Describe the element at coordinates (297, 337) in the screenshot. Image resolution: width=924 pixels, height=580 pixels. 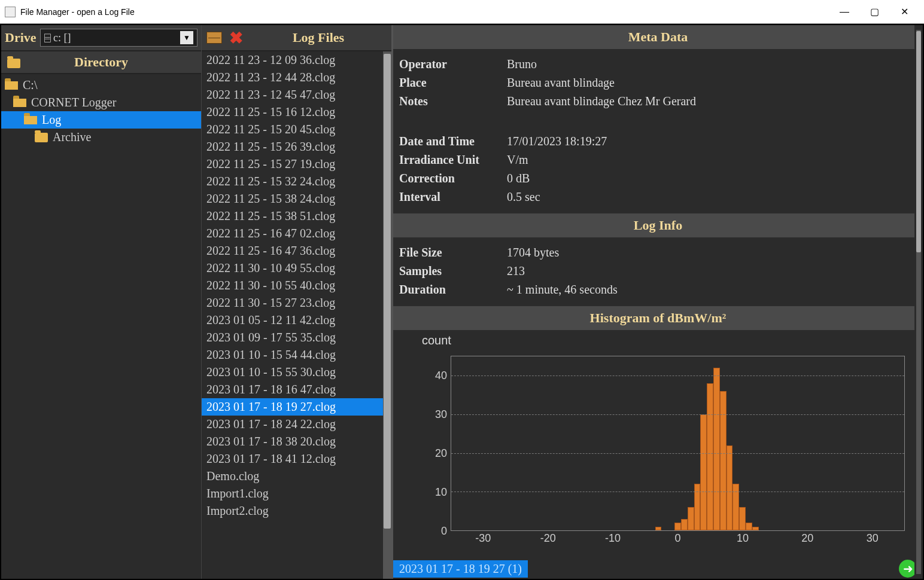
I see `file-item: 2023 01 09 - 17 55 35.clog` at that location.